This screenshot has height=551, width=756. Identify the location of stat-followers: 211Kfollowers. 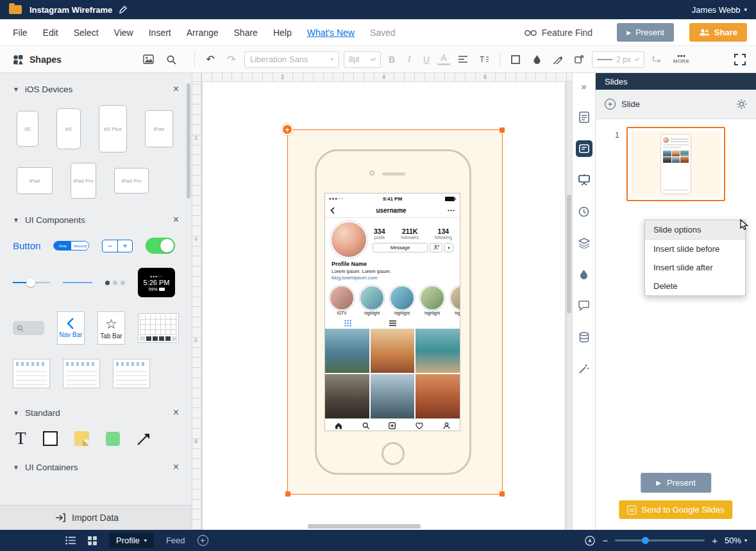
(410, 233).